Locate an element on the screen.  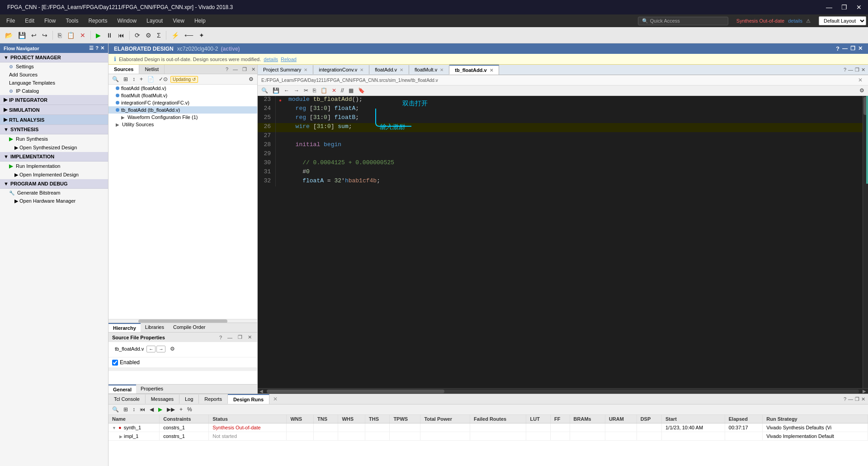
step-button: ⏸ is located at coordinates (109, 35).